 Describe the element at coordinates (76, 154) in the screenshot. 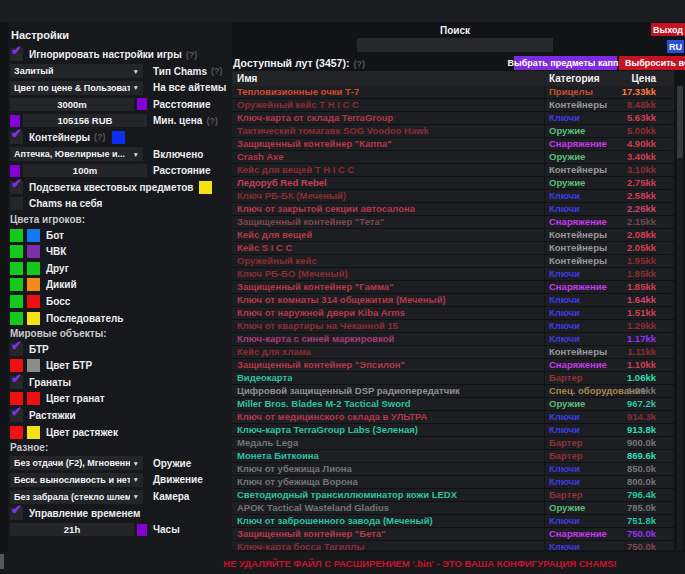

I see `dropdown: Аптечка, Ювелирные и...▼` at that location.